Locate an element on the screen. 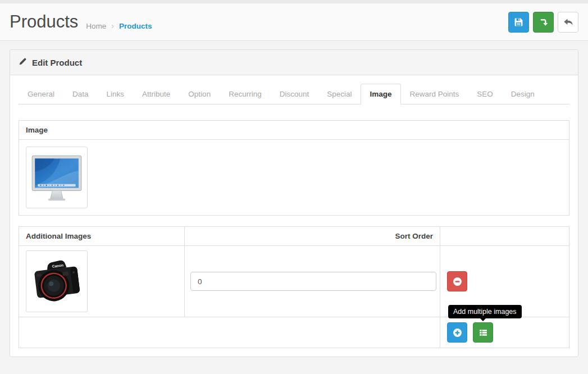 The image size is (588, 374). add-multiple-images-tooltip: Add multiple images is located at coordinates (485, 312).